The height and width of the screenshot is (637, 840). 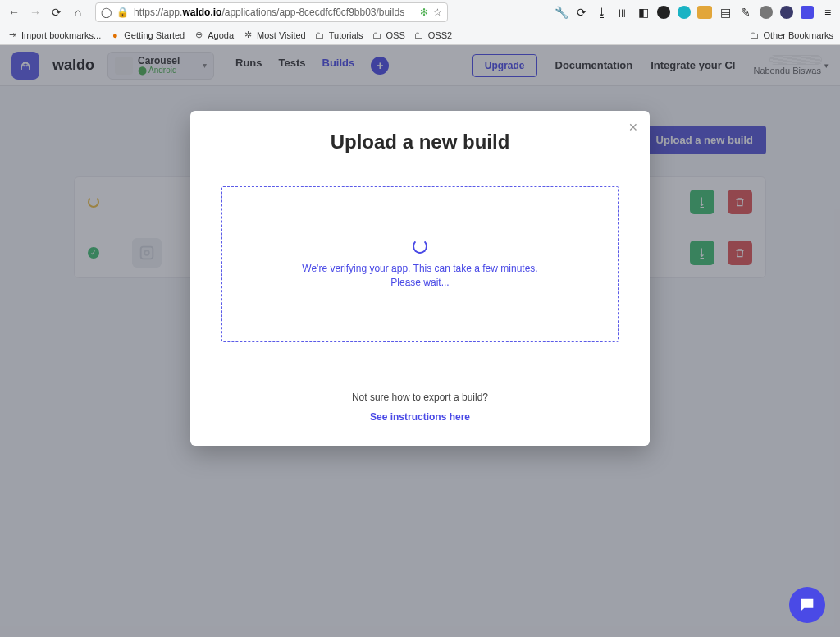 What do you see at coordinates (35, 12) in the screenshot?
I see `nav-forward-button: →` at bounding box center [35, 12].